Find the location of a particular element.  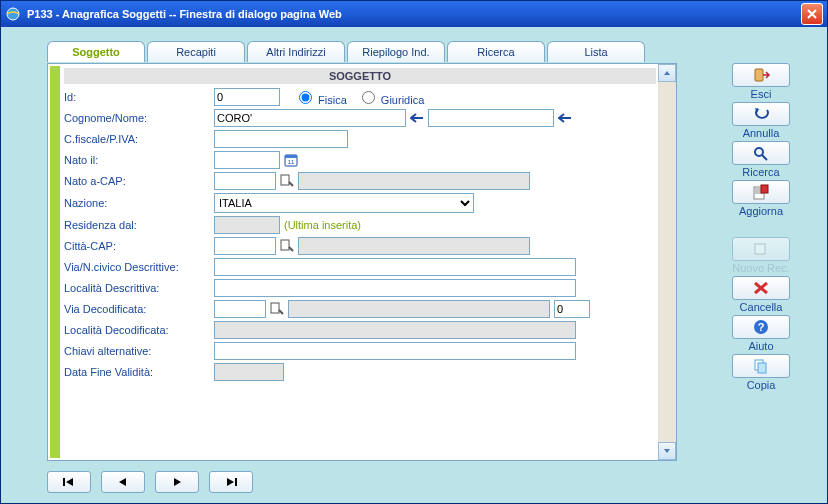

input-via-decod-desc is located at coordinates (419, 309).